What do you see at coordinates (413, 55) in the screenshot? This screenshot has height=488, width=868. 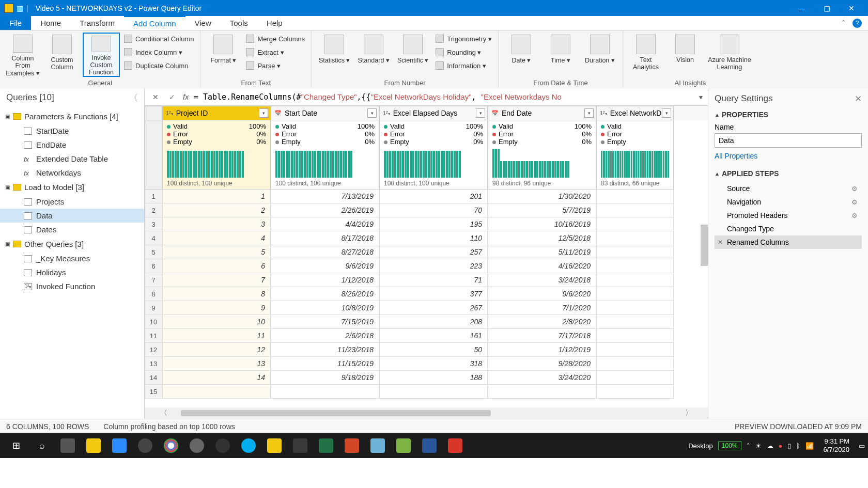 I see `scientific-button: Scientific ▾` at bounding box center [413, 55].